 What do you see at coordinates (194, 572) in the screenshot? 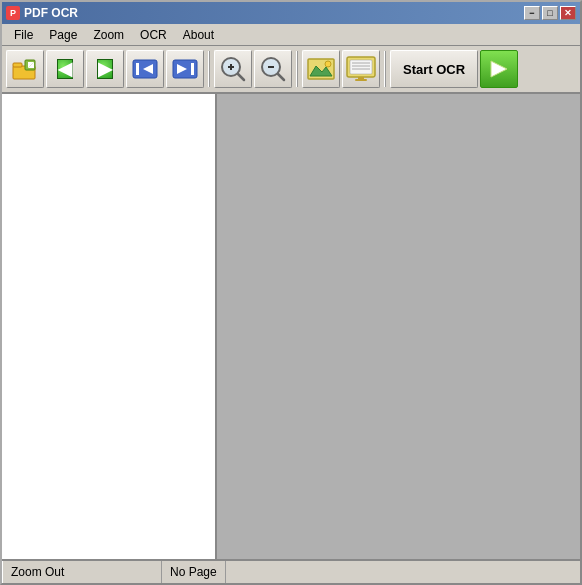
I see `status-page: No Page` at bounding box center [194, 572].